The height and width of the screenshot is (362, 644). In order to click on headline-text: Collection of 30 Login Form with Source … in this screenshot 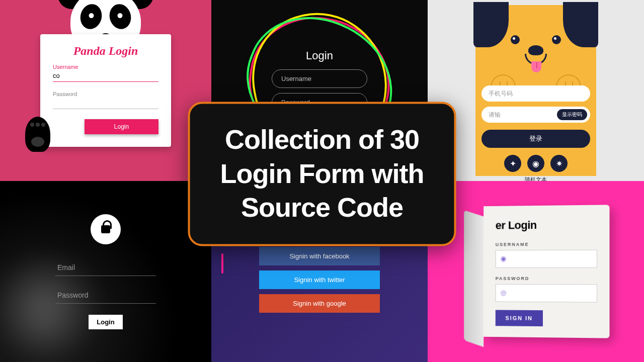, I will do `click(322, 173)`.